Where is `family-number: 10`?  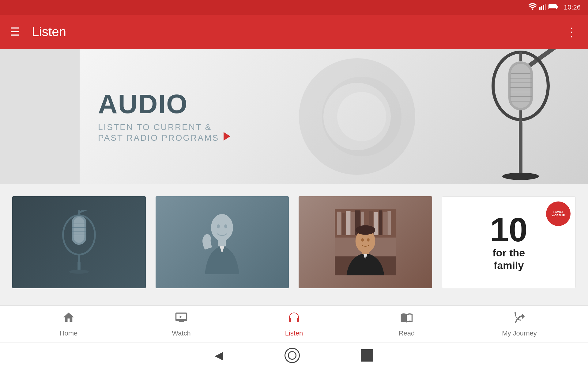
family-number: 10 is located at coordinates (509, 230).